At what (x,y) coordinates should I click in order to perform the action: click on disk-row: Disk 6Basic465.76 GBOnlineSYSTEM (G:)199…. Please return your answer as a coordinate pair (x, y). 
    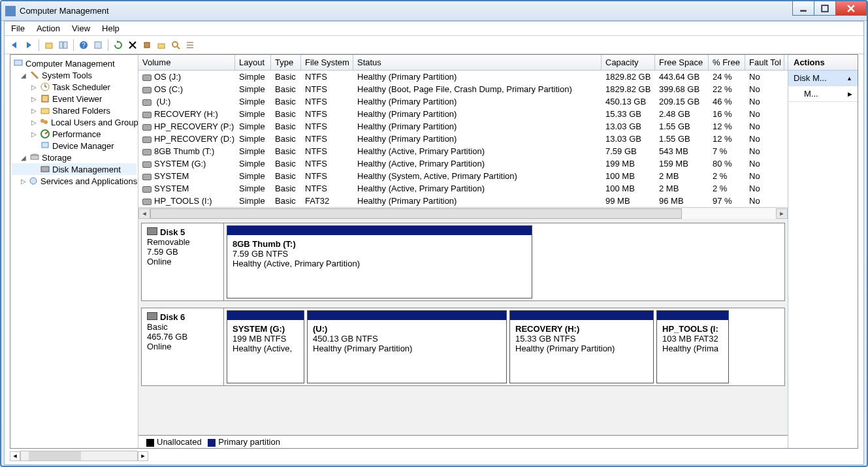
    Looking at the image, I should click on (463, 347).